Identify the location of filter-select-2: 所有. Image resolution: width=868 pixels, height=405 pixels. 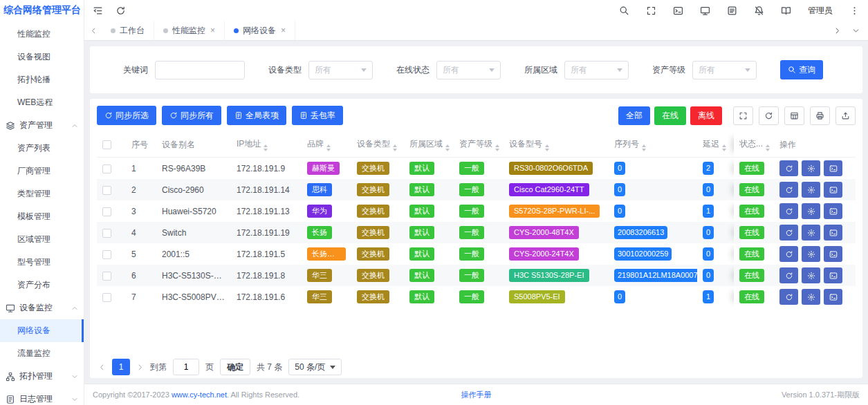
(596, 70).